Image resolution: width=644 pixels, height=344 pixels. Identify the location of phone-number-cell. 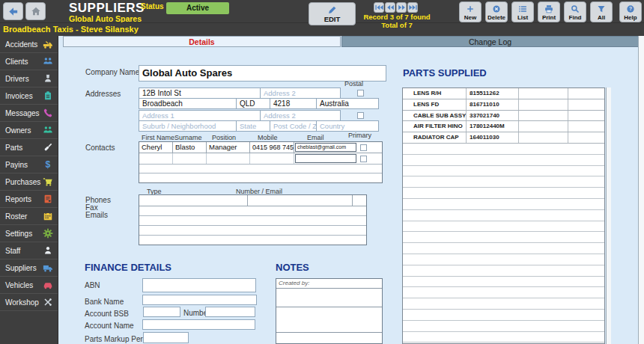
(300, 200).